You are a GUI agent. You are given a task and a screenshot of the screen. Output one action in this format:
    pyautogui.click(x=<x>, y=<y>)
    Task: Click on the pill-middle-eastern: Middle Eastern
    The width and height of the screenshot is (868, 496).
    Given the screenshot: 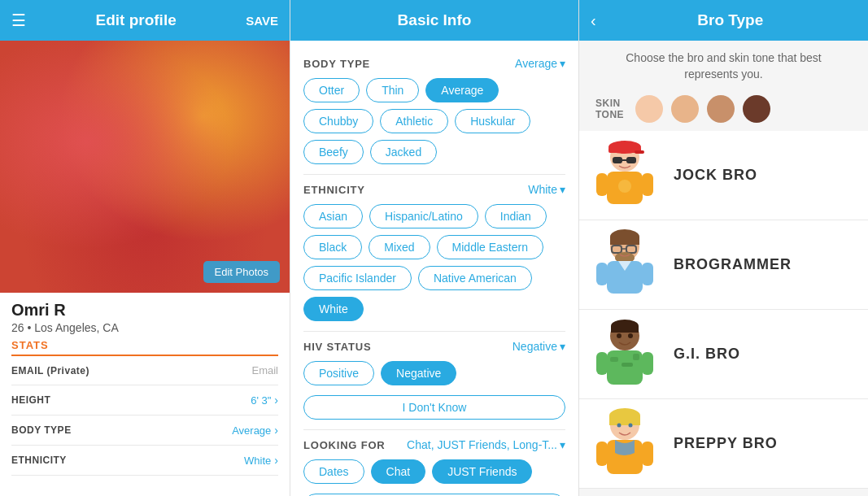 What is the action you would take?
    pyautogui.click(x=490, y=247)
    